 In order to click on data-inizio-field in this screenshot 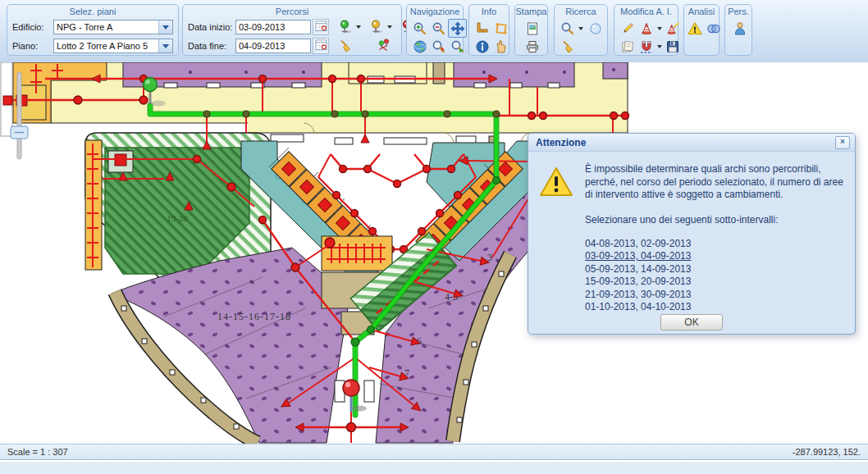, I will do `click(273, 27)`.